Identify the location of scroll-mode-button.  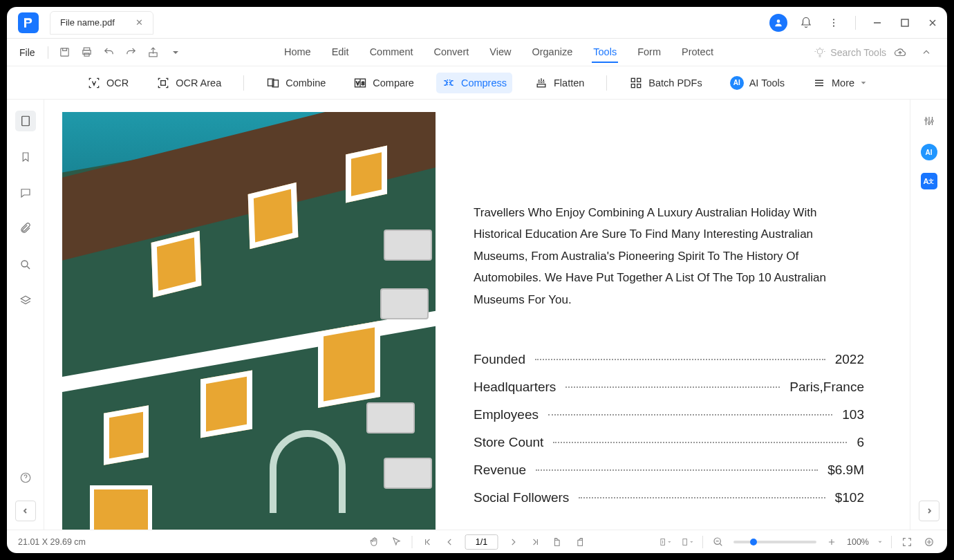
(665, 542).